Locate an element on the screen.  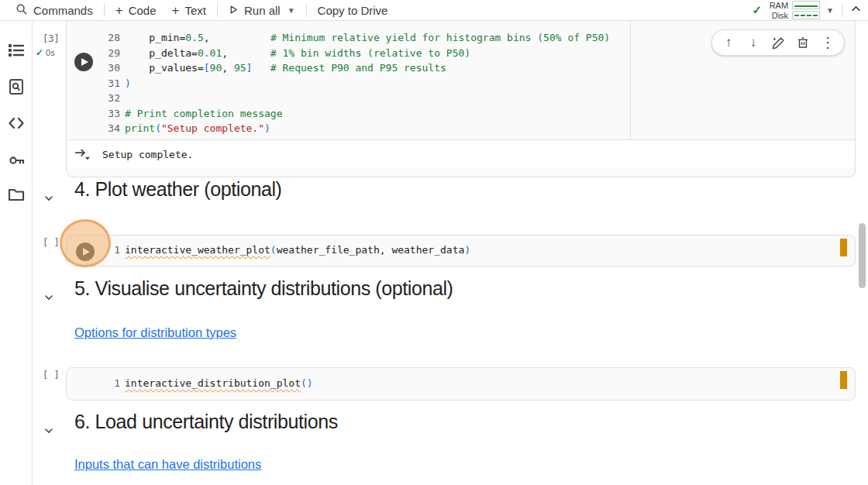
success-check-icon: ✓ is located at coordinates (40, 53).